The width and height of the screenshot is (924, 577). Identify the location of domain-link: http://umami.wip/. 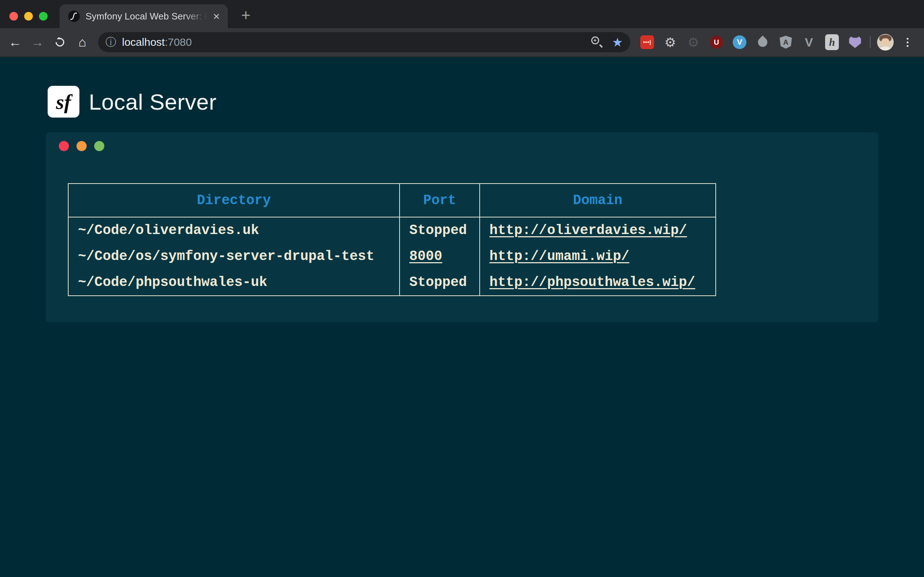
(560, 256).